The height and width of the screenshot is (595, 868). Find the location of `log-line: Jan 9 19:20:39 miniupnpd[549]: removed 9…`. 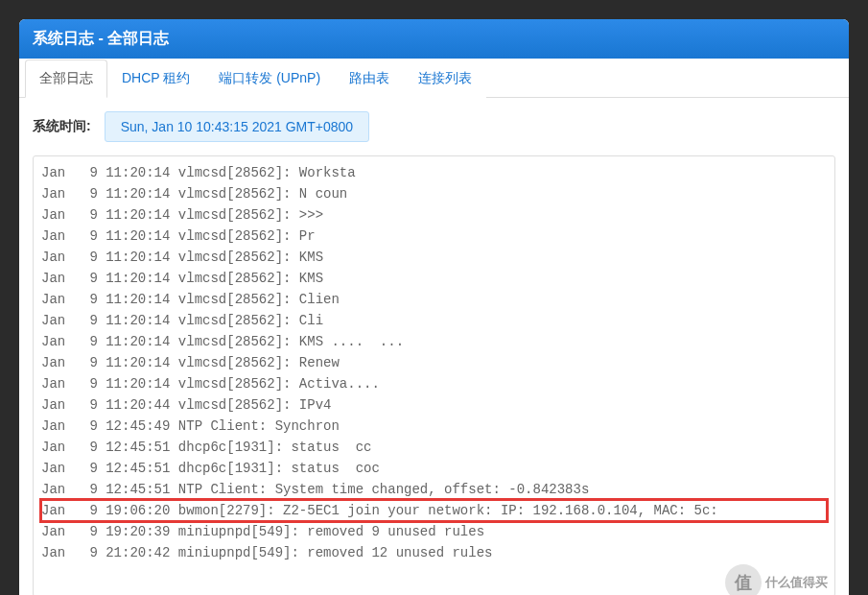

log-line: Jan 9 19:20:39 miniupnpd[549]: removed 9… is located at coordinates (434, 532).